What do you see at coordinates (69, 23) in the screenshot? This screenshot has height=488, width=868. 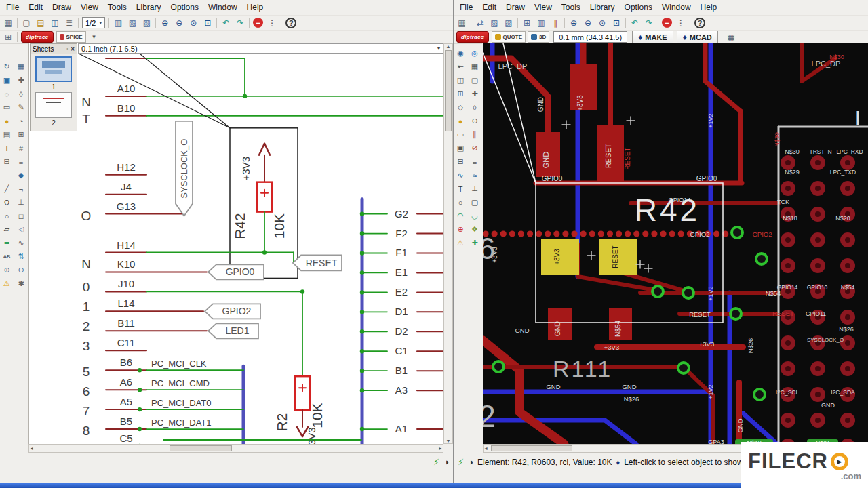 I see `print-icon: ≣` at bounding box center [69, 23].